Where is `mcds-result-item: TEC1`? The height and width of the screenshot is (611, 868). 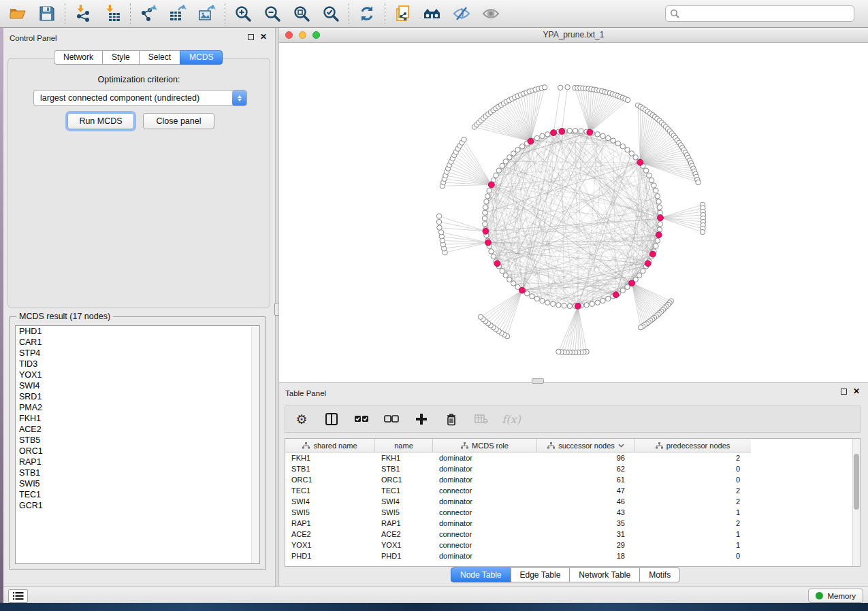
mcds-result-item: TEC1 is located at coordinates (138, 495).